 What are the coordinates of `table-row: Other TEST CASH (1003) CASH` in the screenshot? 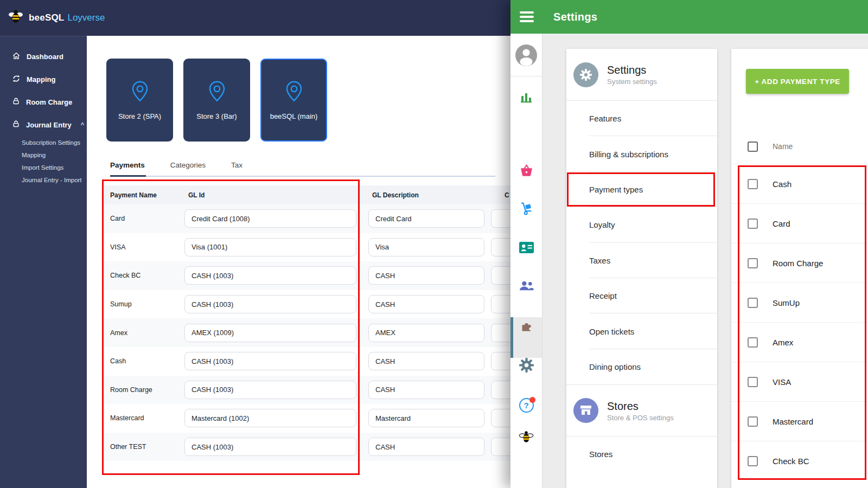 It's located at (306, 447).